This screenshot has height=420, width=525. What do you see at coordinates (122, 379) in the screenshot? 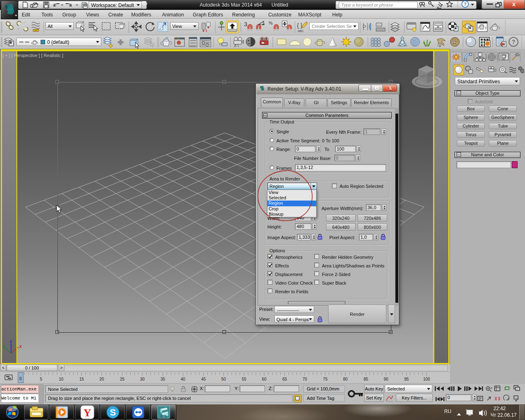
I see `svg-text: 25` at bounding box center [122, 379].